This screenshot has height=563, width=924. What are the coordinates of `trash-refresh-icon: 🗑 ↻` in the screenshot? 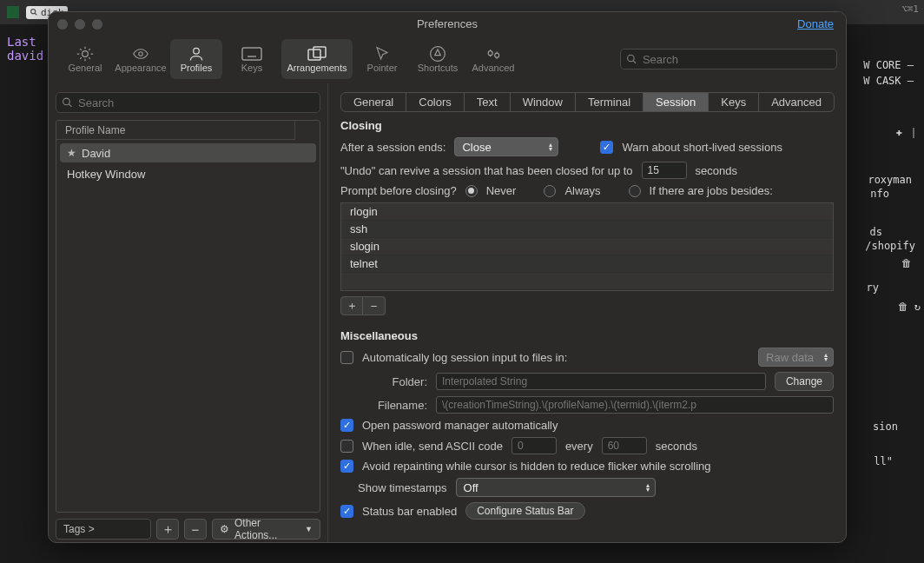 It's located at (909, 307).